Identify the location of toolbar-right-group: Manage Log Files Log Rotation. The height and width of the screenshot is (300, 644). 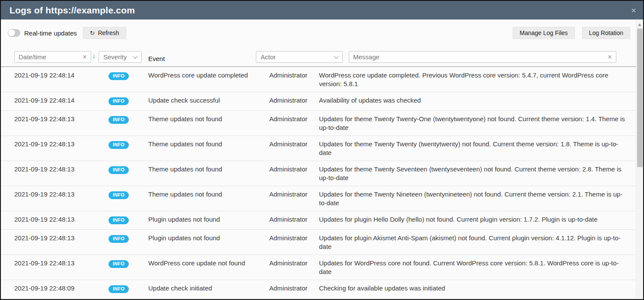
(571, 33).